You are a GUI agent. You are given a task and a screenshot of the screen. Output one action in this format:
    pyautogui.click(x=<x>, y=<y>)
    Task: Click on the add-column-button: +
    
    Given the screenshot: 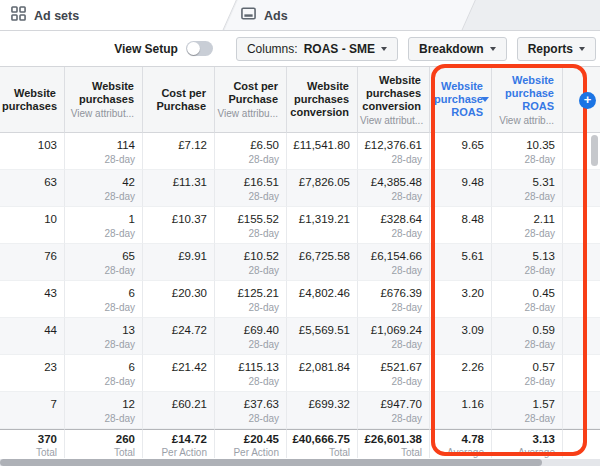 What is the action you would take?
    pyautogui.click(x=588, y=100)
    